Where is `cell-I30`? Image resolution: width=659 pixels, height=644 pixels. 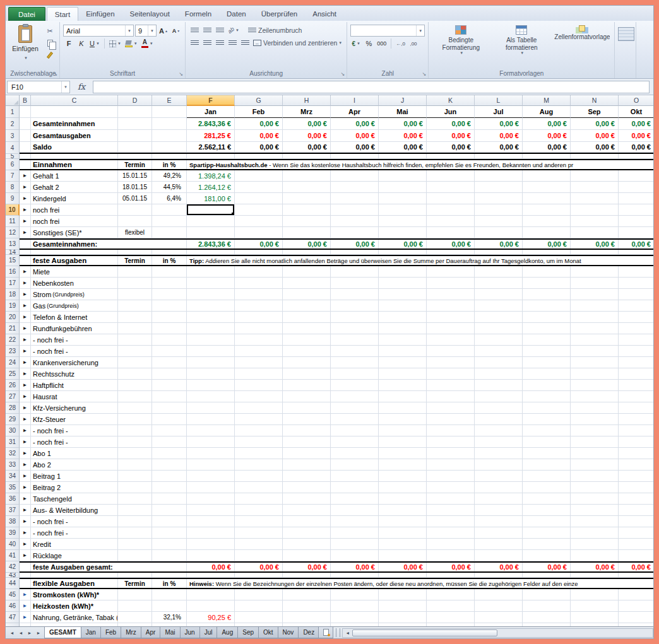
cell-I30 is located at coordinates (355, 431).